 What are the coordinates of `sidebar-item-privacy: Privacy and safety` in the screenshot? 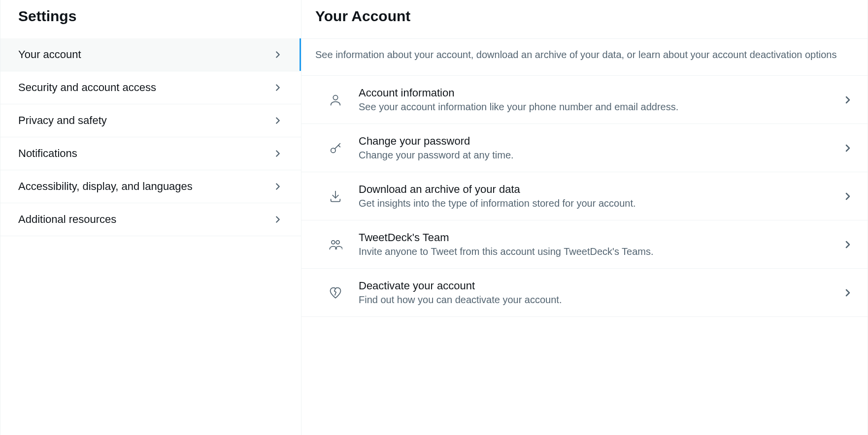 It's located at (151, 121).